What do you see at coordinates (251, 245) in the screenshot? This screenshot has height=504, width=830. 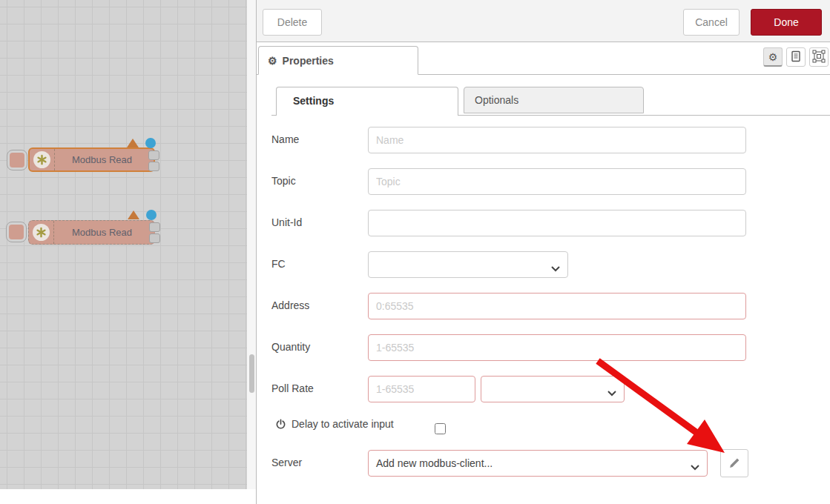 I see `canvas-scrollbar` at bounding box center [251, 245].